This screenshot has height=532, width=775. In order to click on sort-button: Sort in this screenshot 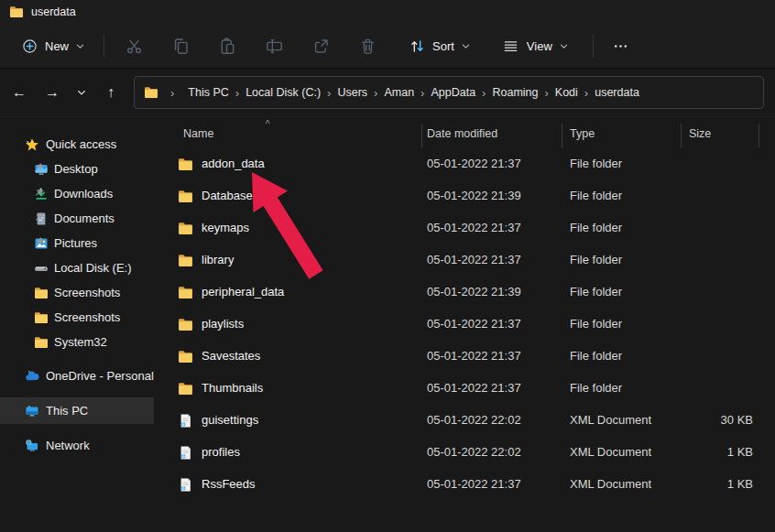, I will do `click(440, 46)`.